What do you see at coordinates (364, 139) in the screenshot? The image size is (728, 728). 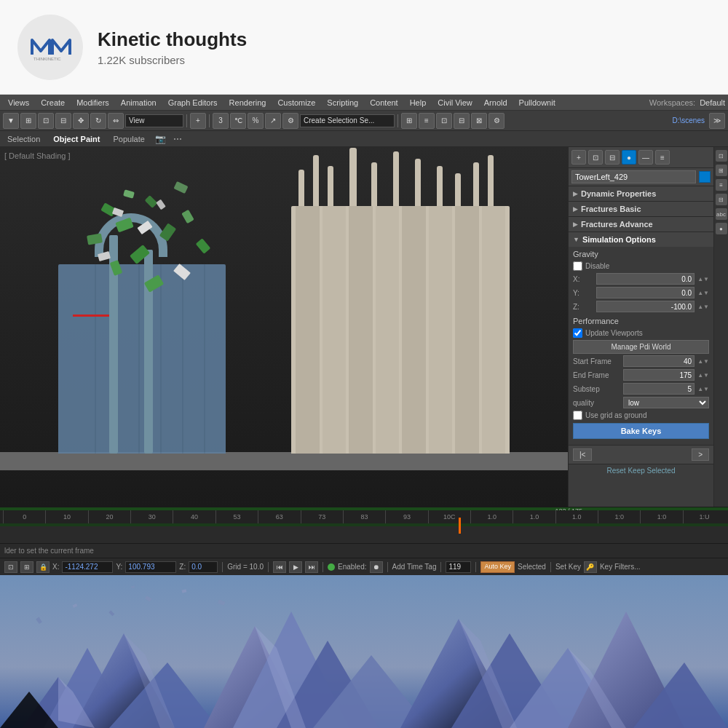 I see `sub-toolbar: Selection Object Paint Populate 📷 ⋯` at bounding box center [364, 139].